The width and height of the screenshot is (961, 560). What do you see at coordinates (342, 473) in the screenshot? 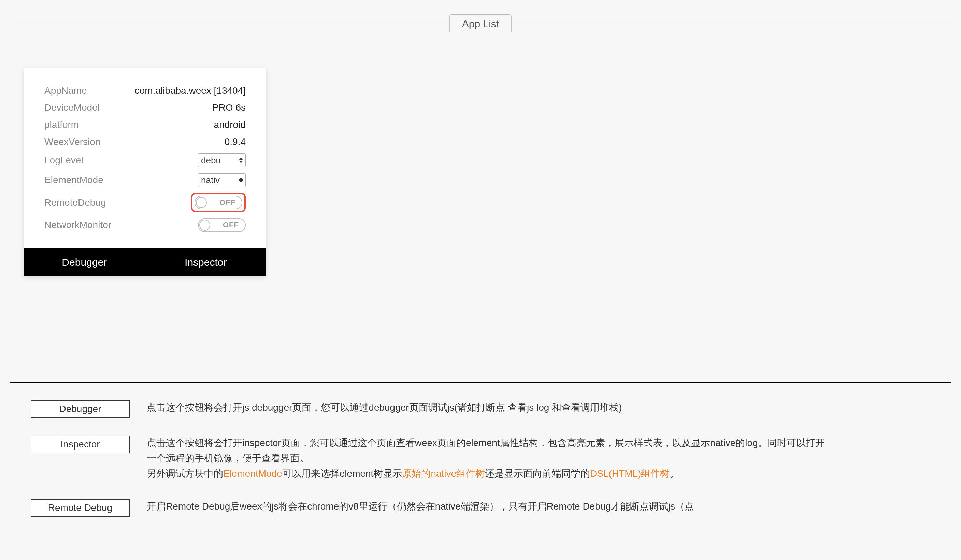
I see `doc-inspector-line2b: 可以用来选择element树显示` at bounding box center [342, 473].